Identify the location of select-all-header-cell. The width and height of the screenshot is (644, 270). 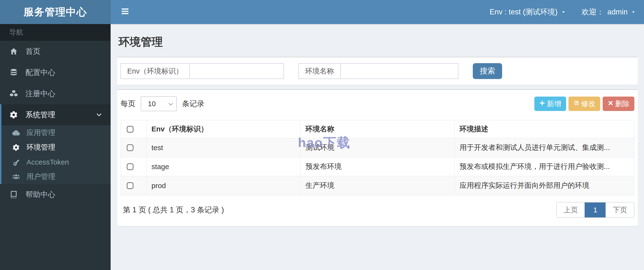
(134, 129).